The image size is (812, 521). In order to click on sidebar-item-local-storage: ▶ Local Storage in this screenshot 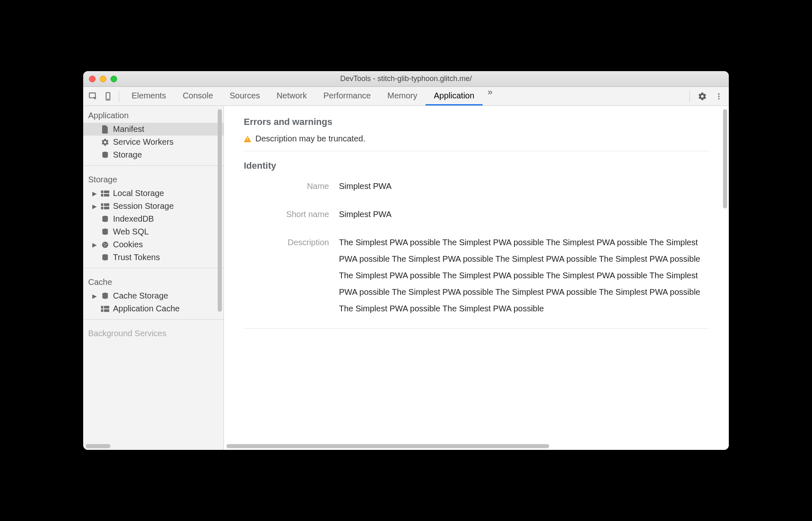, I will do `click(153, 194)`.